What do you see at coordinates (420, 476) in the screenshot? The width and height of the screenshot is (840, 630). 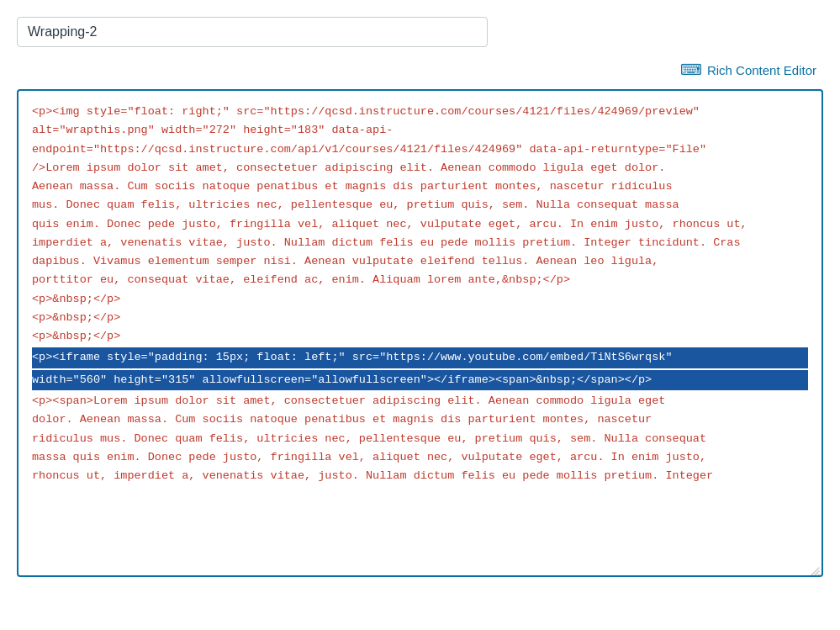 I see `editor-line: rhoncus ut, imperdiet a, venenatis vitae…` at bounding box center [420, 476].